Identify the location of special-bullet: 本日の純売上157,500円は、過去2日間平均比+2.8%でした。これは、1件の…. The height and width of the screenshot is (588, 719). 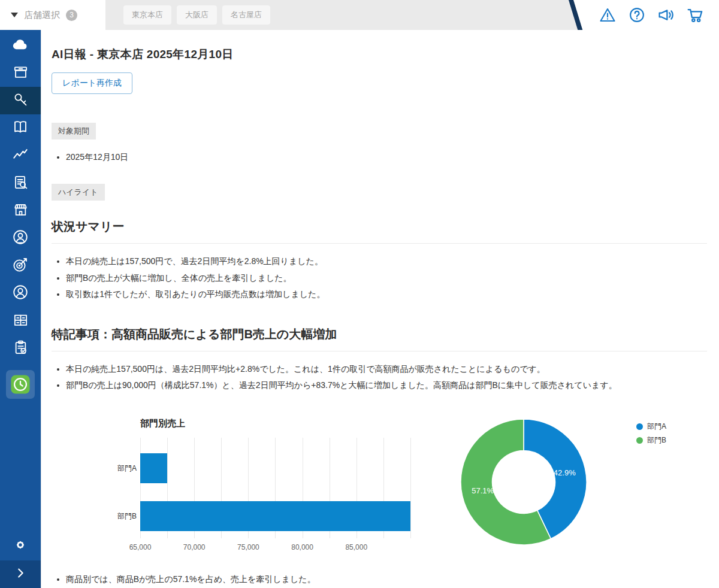
(386, 369).